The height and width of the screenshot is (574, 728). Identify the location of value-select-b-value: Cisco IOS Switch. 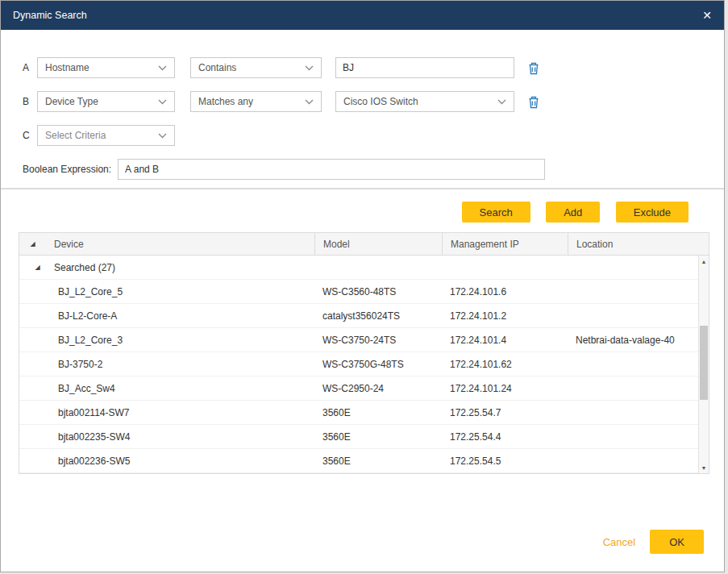
(381, 102).